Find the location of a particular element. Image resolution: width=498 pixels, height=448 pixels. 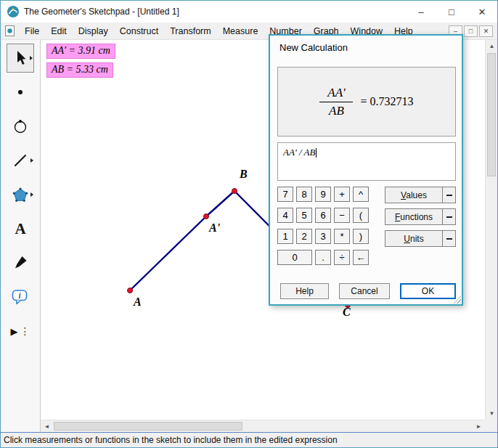

dropdown-label: Units is located at coordinates (414, 239).